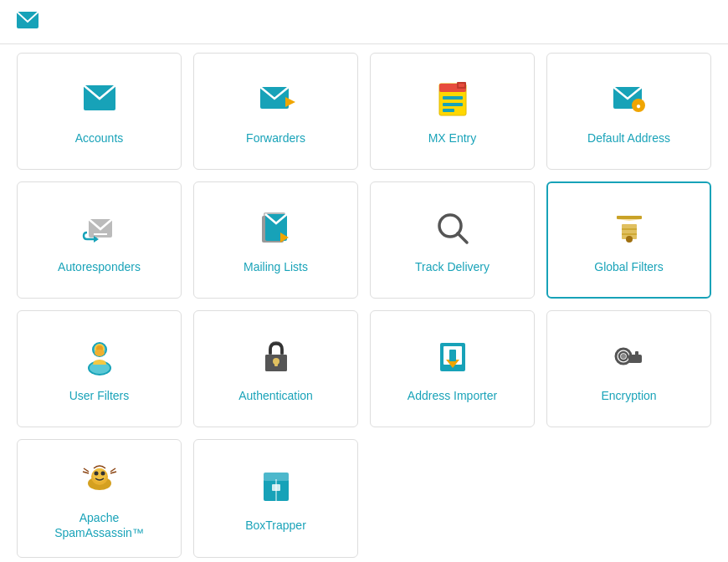  I want to click on card-mx-entry: MX Entry, so click(452, 111).